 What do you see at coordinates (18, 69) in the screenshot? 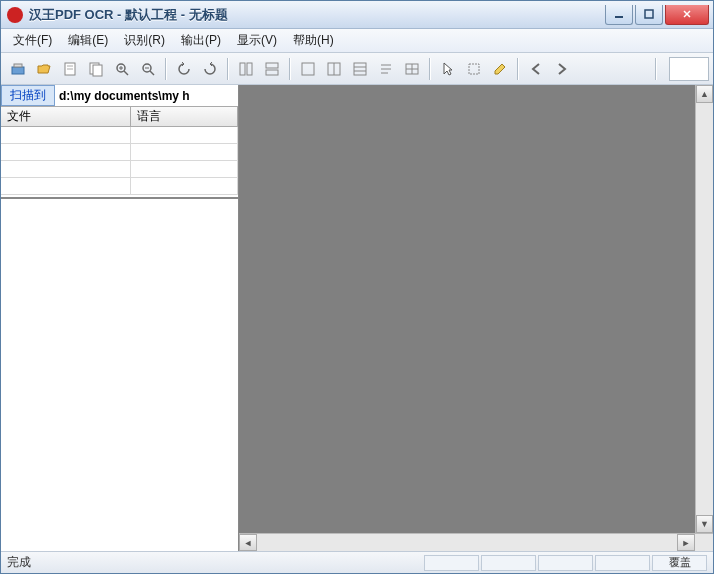
I see `scanner-icon` at bounding box center [18, 69].